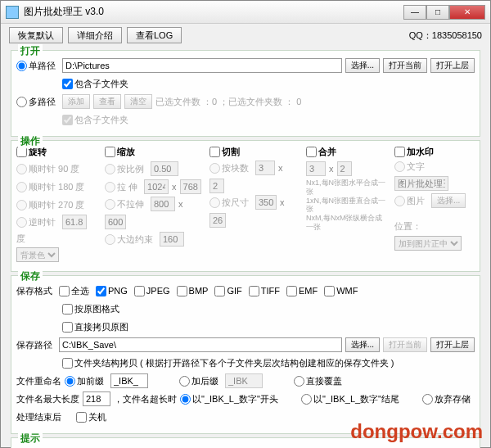  What do you see at coordinates (121, 187) in the screenshot?
I see `stretch-radio: 拉 伸` at bounding box center [121, 187].